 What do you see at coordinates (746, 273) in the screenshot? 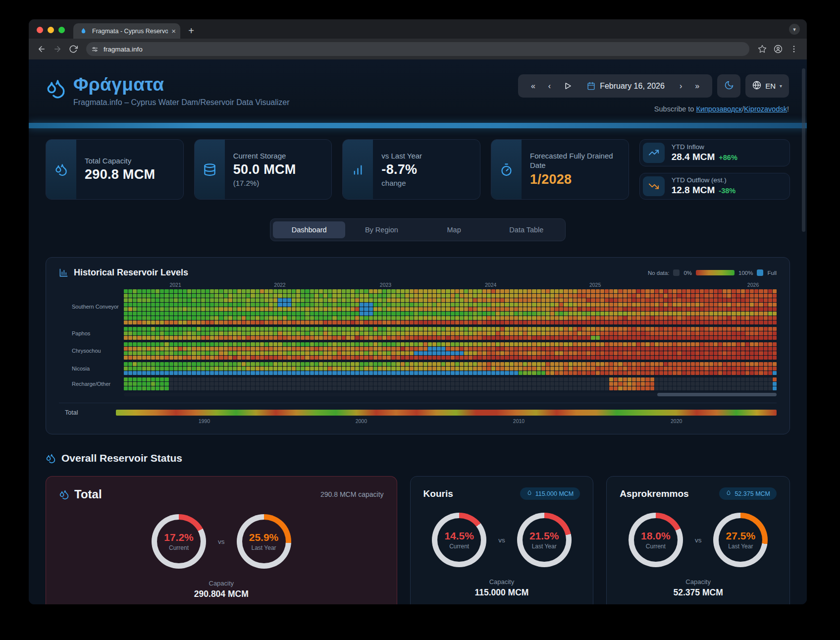
I see `legend-hundred-label: 100%` at bounding box center [746, 273].